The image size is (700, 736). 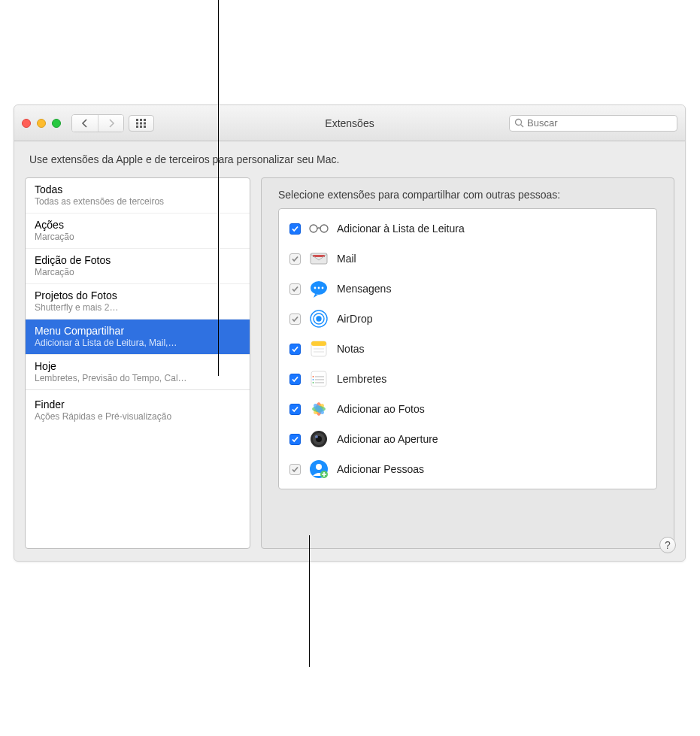 What do you see at coordinates (668, 545) in the screenshot?
I see `question-mark-icon: ?` at bounding box center [668, 545].